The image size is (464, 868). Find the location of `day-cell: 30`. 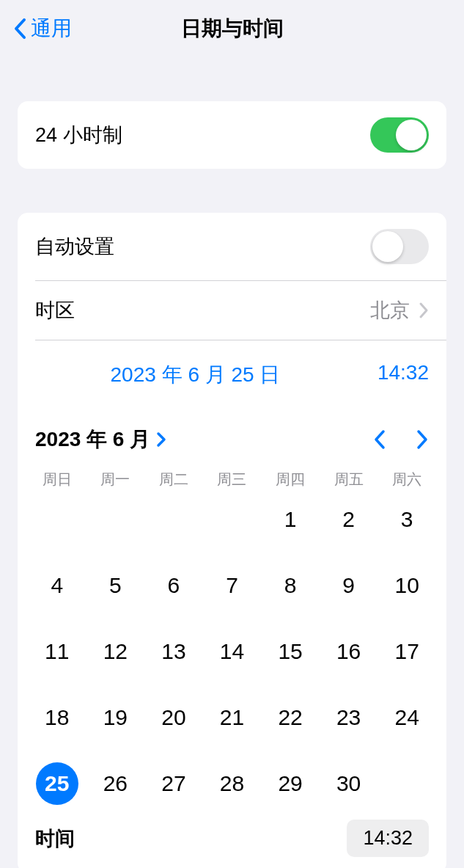

day-cell: 30 is located at coordinates (349, 784).